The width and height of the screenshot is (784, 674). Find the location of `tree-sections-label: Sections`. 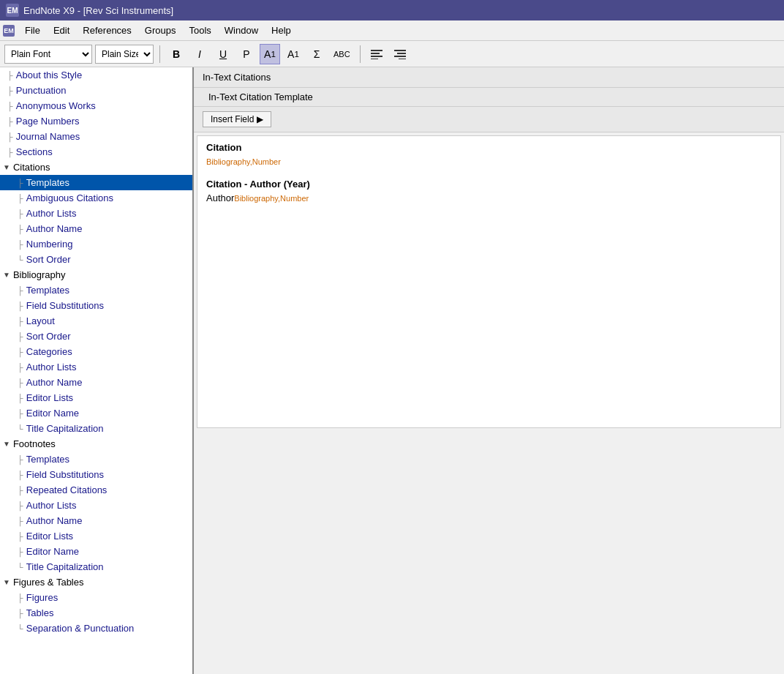

tree-sections-label: Sections is located at coordinates (34, 152).